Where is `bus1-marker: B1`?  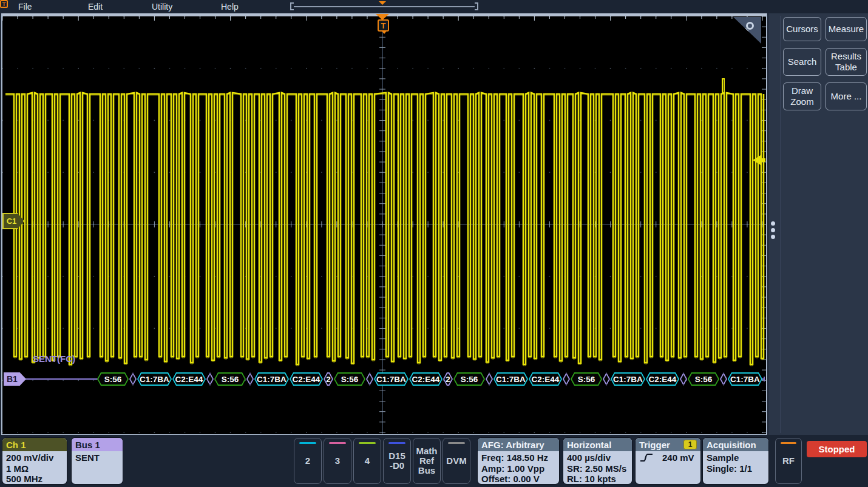 bus1-marker: B1 is located at coordinates (15, 379).